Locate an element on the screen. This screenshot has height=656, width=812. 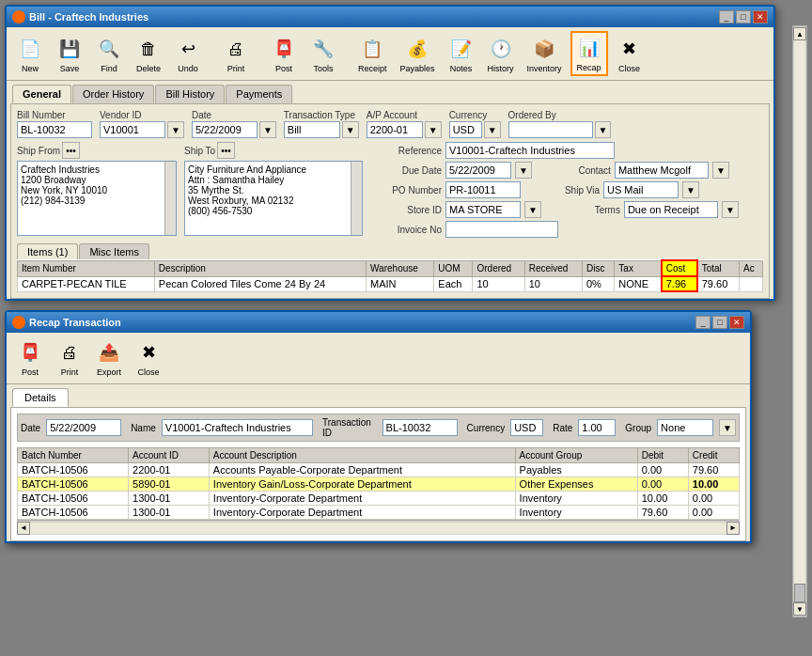
contact-input is located at coordinates (662, 170).